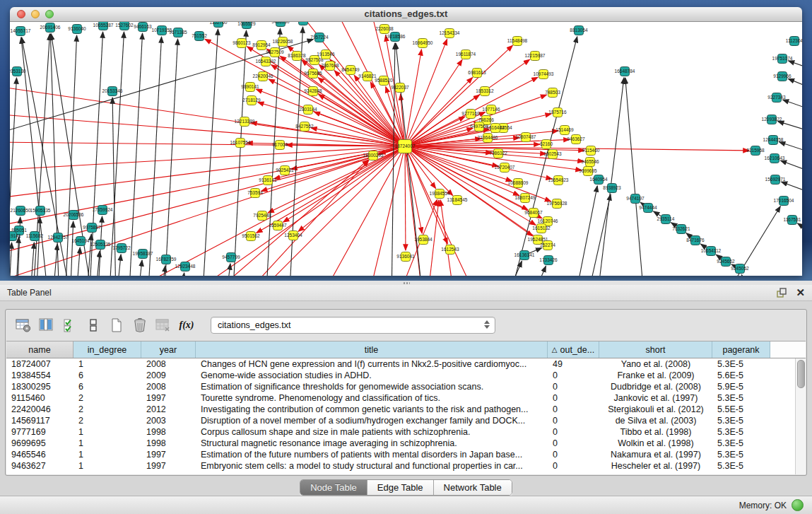 The width and height of the screenshot is (812, 514). What do you see at coordinates (70, 325) in the screenshot?
I see `column-select-button` at bounding box center [70, 325].